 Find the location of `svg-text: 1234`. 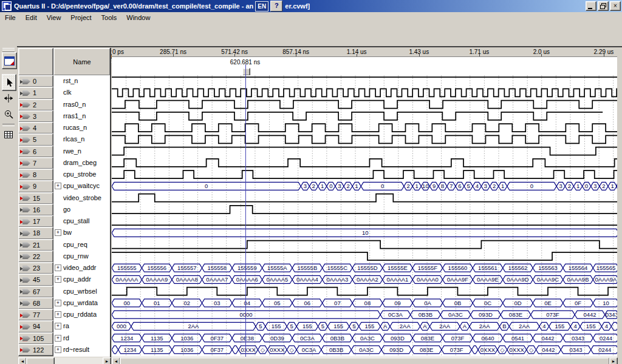

svg-text: 1234 is located at coordinates (130, 349).